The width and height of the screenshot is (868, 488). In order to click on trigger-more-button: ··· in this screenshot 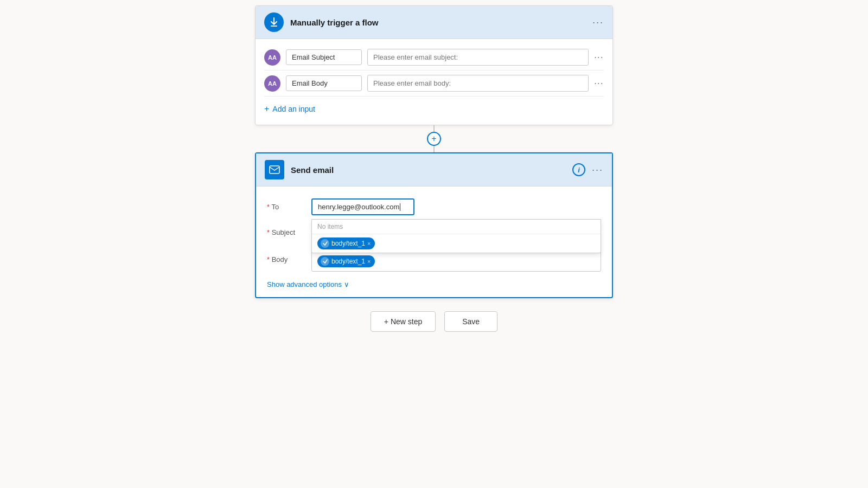, I will do `click(598, 22)`.